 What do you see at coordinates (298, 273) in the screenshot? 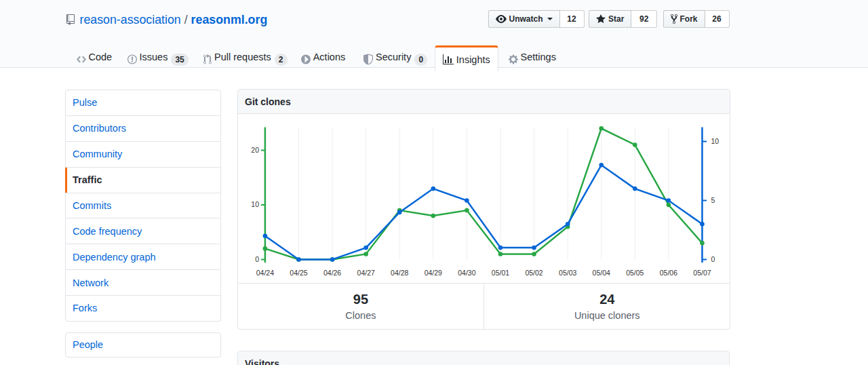
I see `svg-text: 04/25` at bounding box center [298, 273].